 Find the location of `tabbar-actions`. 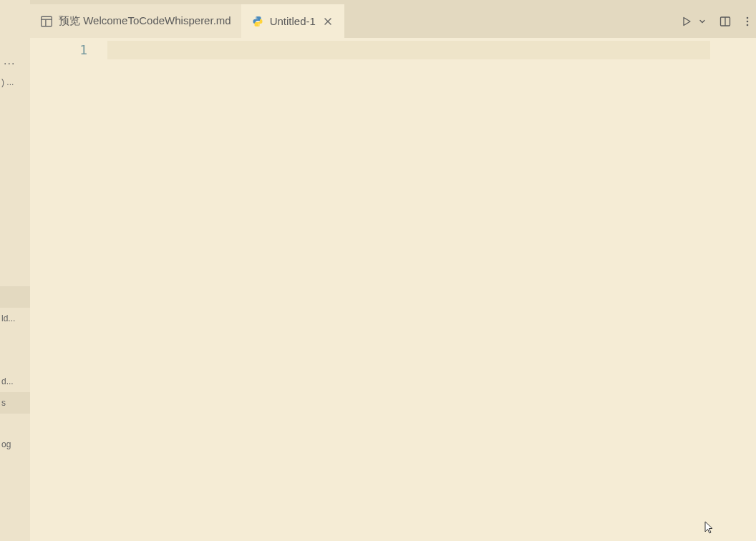

tabbar-actions is located at coordinates (717, 21).